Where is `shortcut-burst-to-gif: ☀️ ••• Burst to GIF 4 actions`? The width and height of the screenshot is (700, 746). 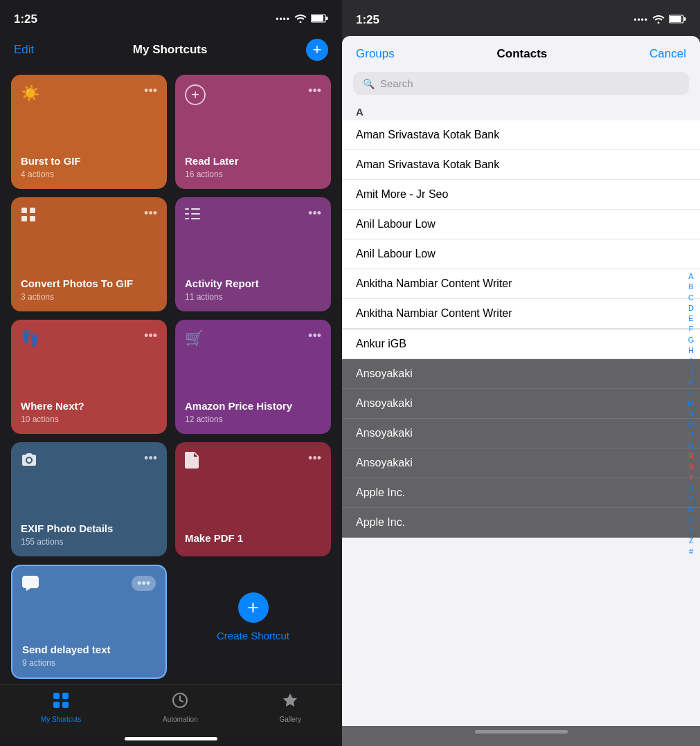 shortcut-burst-to-gif: ☀️ ••• Burst to GIF 4 actions is located at coordinates (89, 131).